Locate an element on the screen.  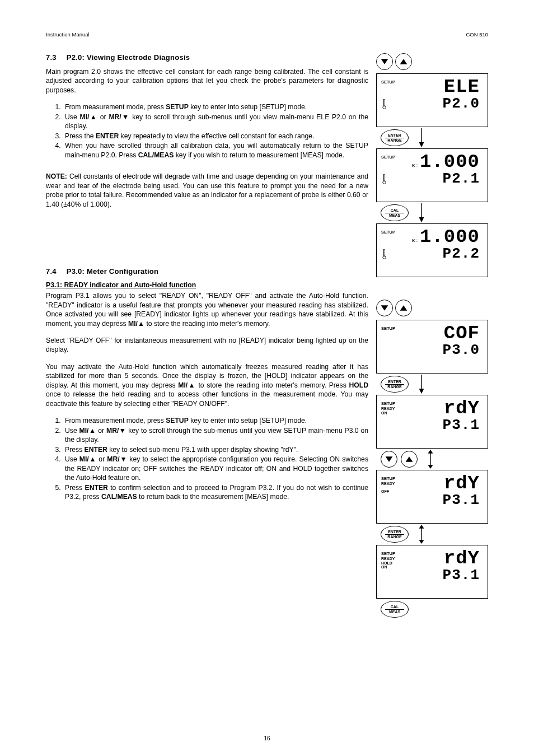
seg-line: P2.2 is located at coordinates (433, 254).